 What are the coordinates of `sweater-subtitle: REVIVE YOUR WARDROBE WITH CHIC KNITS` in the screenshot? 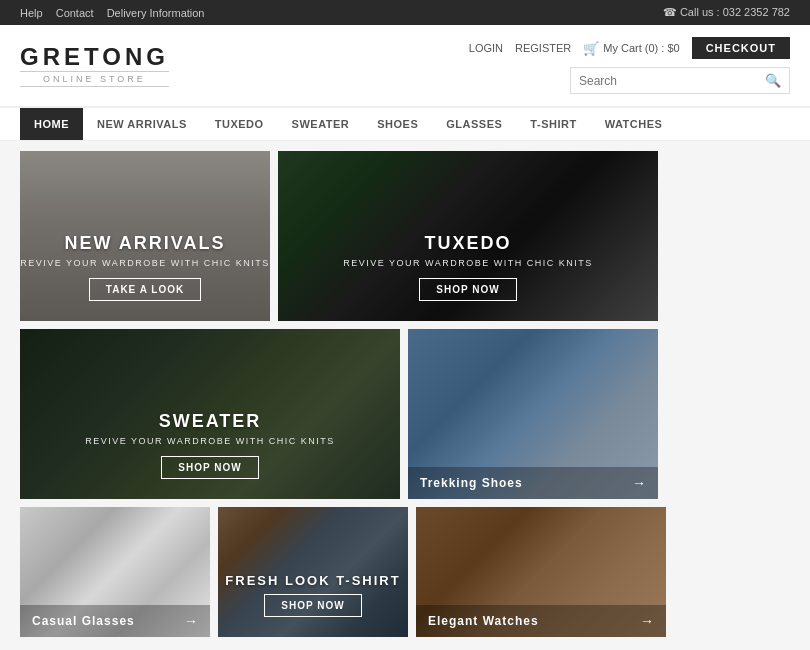 It's located at (210, 441).